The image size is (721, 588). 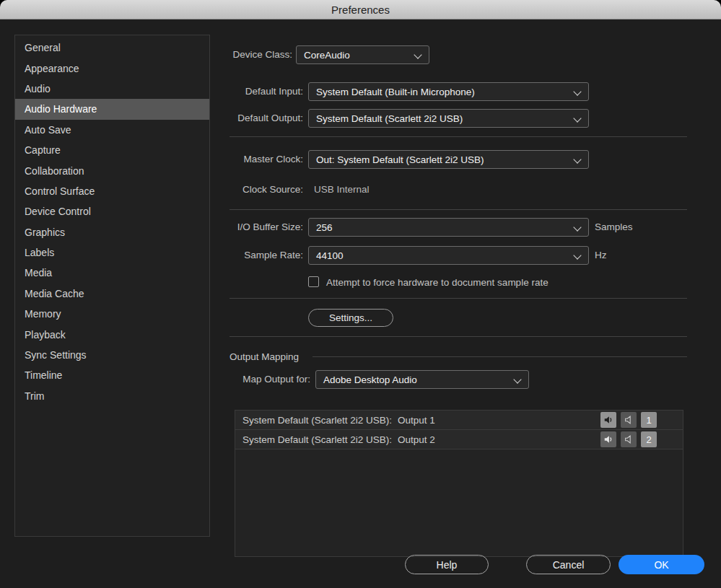 What do you see at coordinates (113, 130) in the screenshot?
I see `sidebar-item-auto-save: Auto Save` at bounding box center [113, 130].